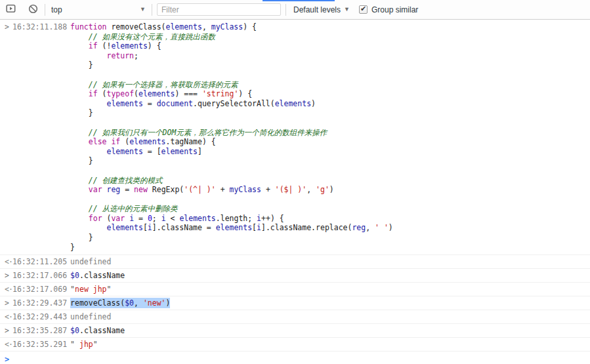 This screenshot has width=590, height=364. I want to click on code-line: function removeClass(elements, myClass) …, so click(327, 28).